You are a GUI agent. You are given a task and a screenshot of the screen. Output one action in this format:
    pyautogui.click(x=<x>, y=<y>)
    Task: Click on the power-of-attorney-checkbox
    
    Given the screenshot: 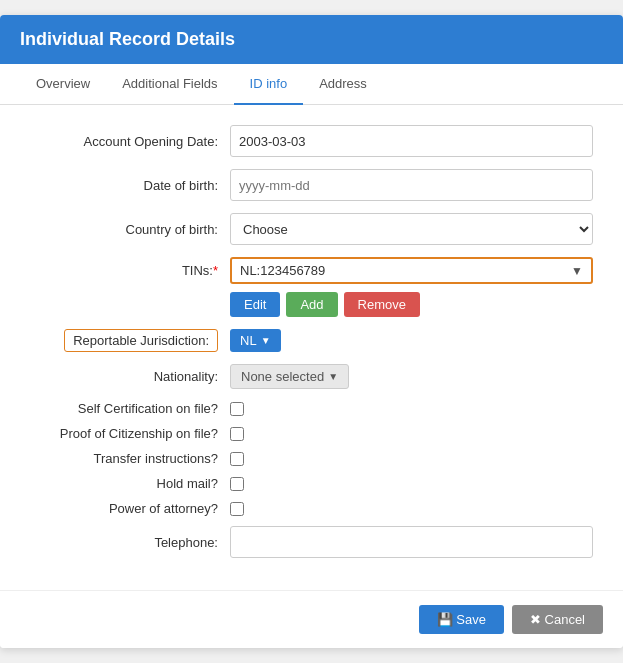 What is the action you would take?
    pyautogui.click(x=237, y=509)
    